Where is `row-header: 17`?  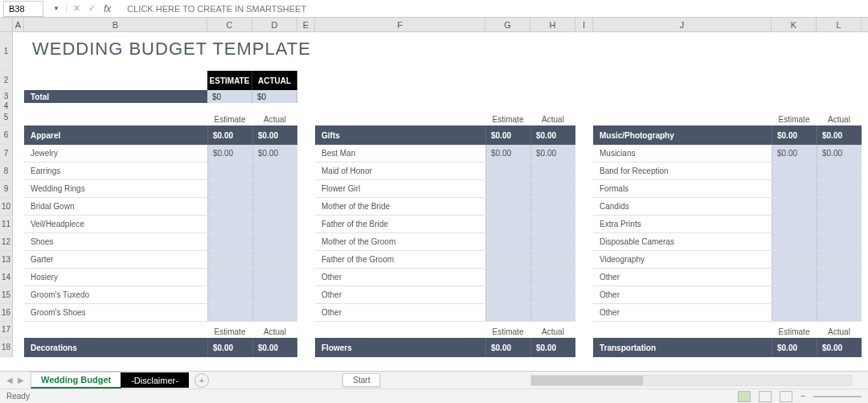 row-header: 17 is located at coordinates (6, 330).